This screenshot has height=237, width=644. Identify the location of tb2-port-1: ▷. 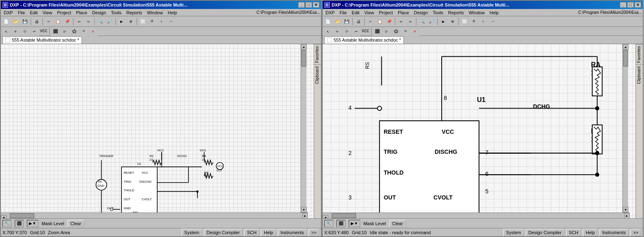
(65, 31).